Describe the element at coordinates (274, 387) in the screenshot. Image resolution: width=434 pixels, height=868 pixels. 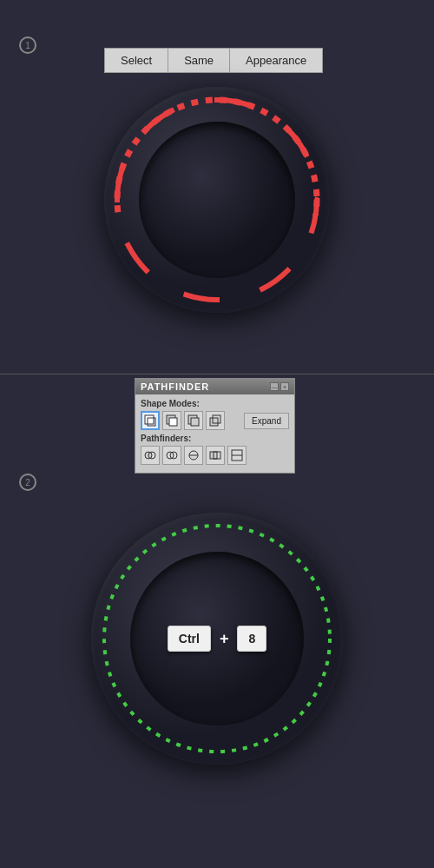
I see `collapse-btn: —` at that location.